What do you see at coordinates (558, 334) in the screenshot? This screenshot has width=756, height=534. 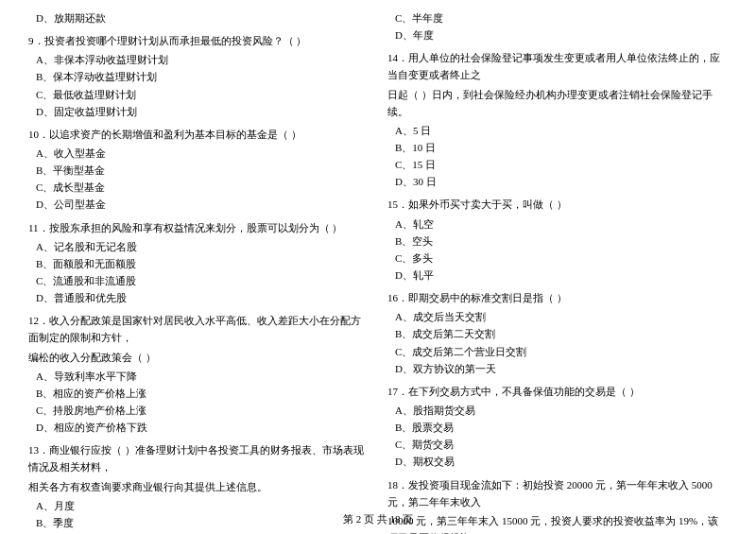 I see `q16-option-b: B、成交后第二天交割` at bounding box center [558, 334].